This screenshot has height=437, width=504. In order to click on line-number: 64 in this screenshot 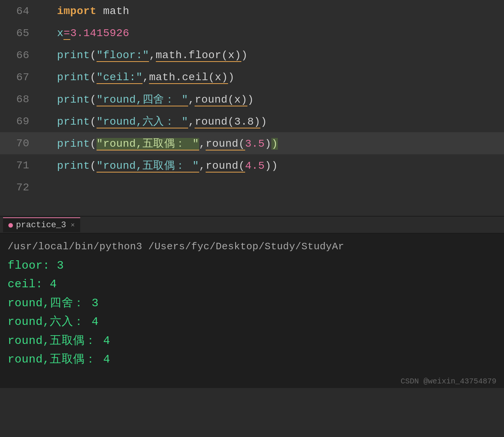, I will do `click(25, 11)`.